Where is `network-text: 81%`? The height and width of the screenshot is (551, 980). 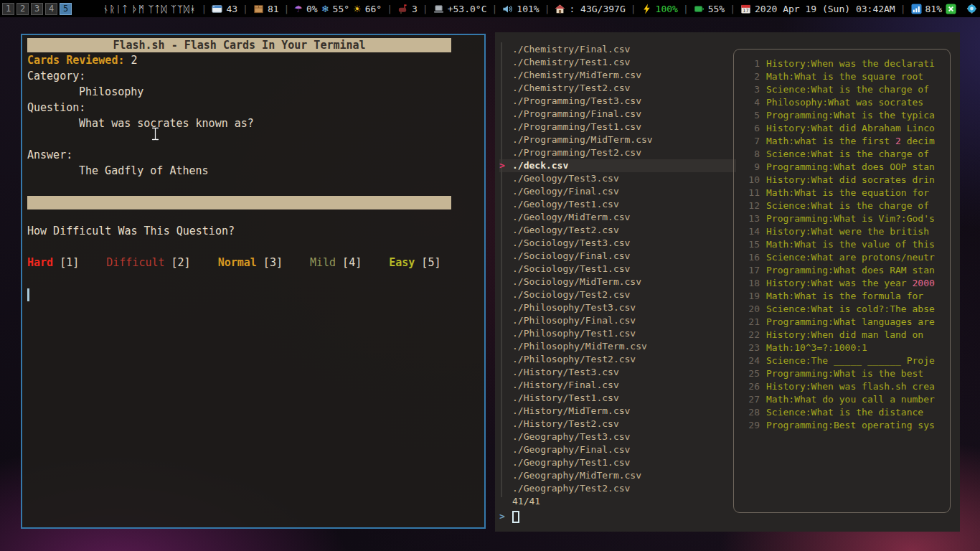
network-text: 81% is located at coordinates (934, 9).